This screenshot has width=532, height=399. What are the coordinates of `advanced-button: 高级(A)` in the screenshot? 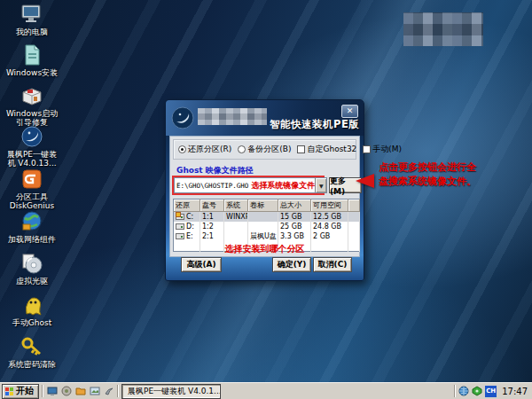 It's located at (201, 264).